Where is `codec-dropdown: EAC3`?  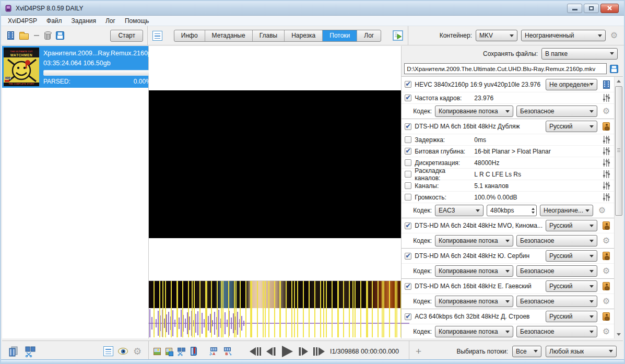 codec-dropdown: EAC3 is located at coordinates (459, 210).